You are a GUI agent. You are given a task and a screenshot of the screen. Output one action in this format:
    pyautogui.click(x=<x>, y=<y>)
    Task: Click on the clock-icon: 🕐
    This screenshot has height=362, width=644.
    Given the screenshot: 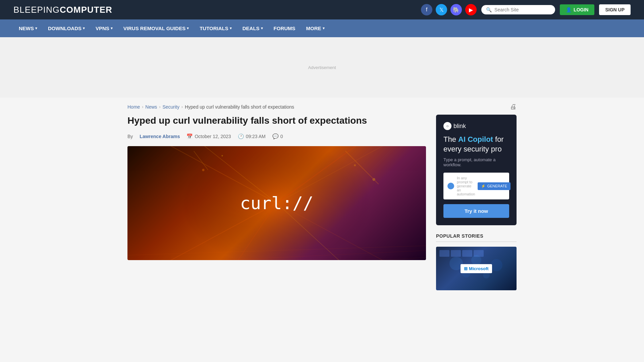 What is the action you would take?
    pyautogui.click(x=241, y=136)
    